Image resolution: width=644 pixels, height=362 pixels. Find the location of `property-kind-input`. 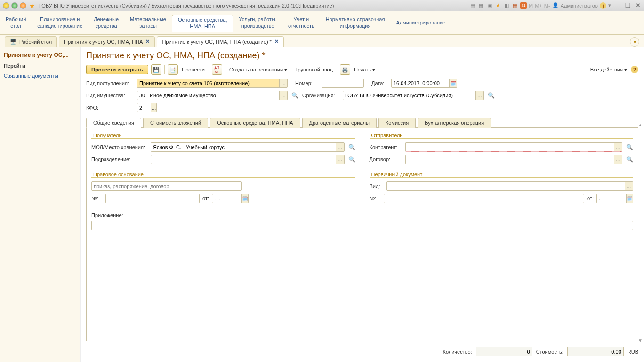

property-kind-input is located at coordinates (208, 95).